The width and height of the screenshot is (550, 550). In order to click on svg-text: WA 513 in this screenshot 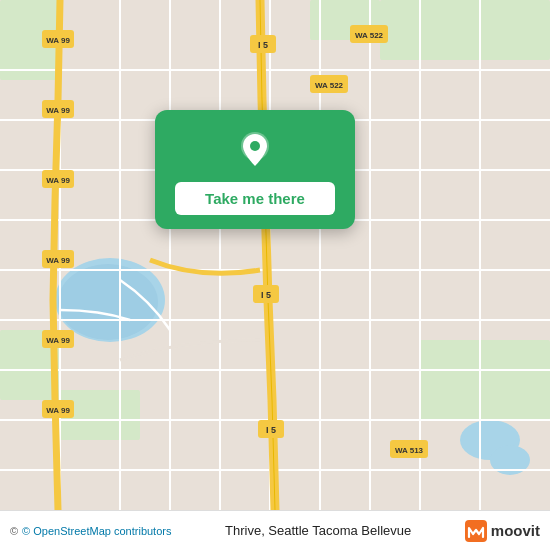, I will do `click(410, 450)`.